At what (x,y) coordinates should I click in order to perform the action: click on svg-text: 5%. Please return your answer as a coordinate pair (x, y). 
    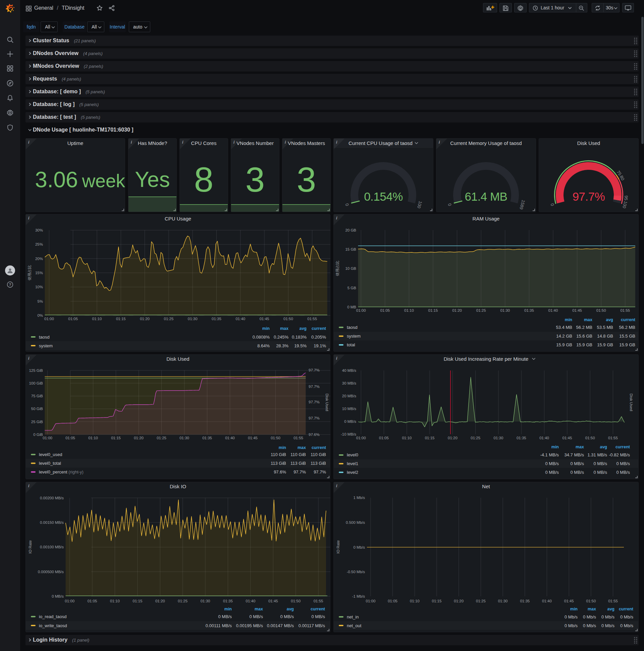
    Looking at the image, I should click on (40, 301).